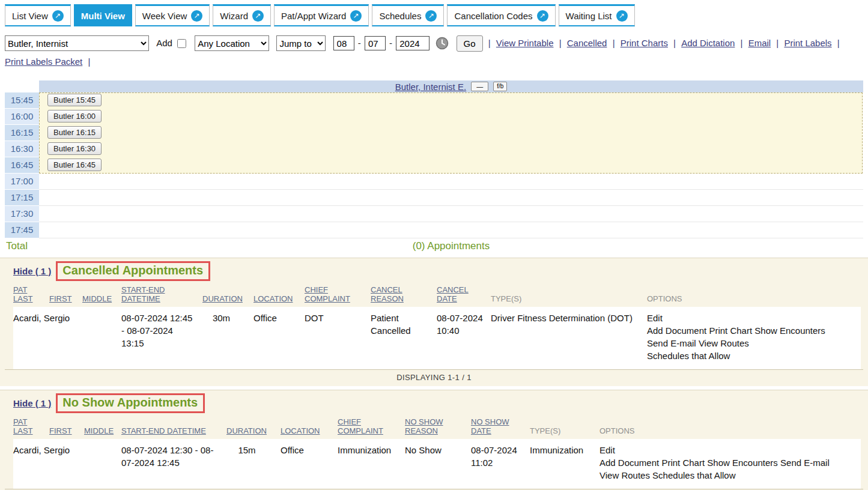  Describe the element at coordinates (569, 338) in the screenshot. I see `cell-types: Driver Fitness Determination (DOT)` at that location.